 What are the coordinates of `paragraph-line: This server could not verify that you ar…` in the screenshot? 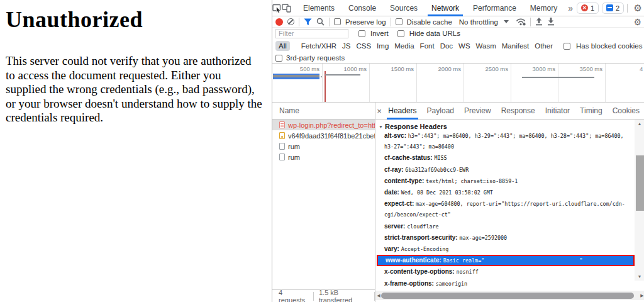 It's located at (138, 62).